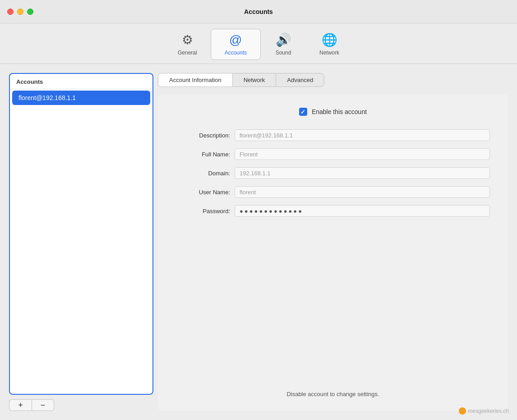 Image resolution: width=517 pixels, height=420 pixels. What do you see at coordinates (235, 40) in the screenshot?
I see `at-icon: @` at bounding box center [235, 40].